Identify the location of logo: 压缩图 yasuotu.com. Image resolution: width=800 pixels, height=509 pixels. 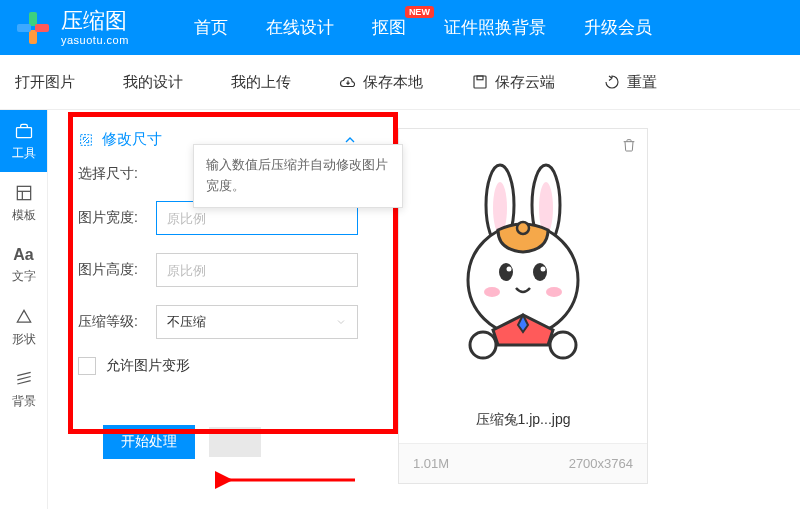
(72, 27).